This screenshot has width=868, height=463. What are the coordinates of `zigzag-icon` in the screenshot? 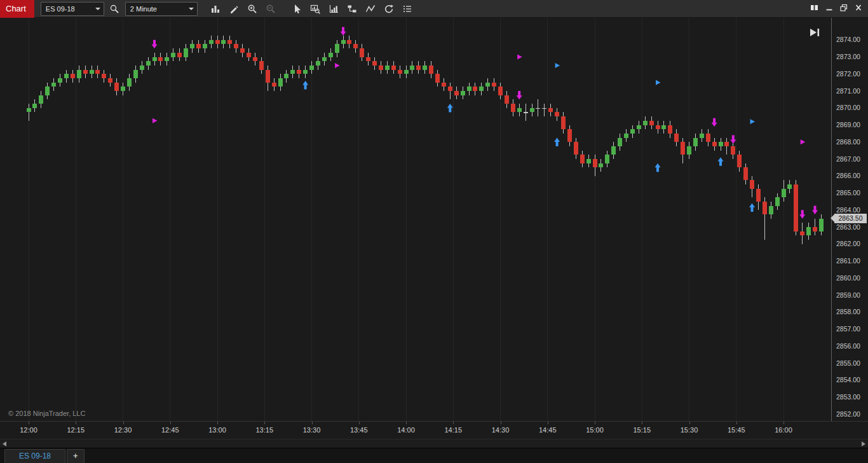 It's located at (370, 9).